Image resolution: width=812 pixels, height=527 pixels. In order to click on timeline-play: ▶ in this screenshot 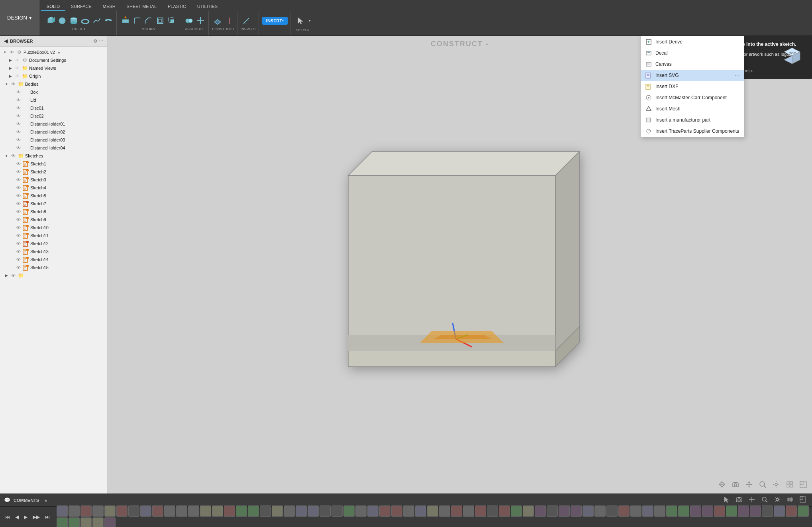, I will do `click(25, 517)`.